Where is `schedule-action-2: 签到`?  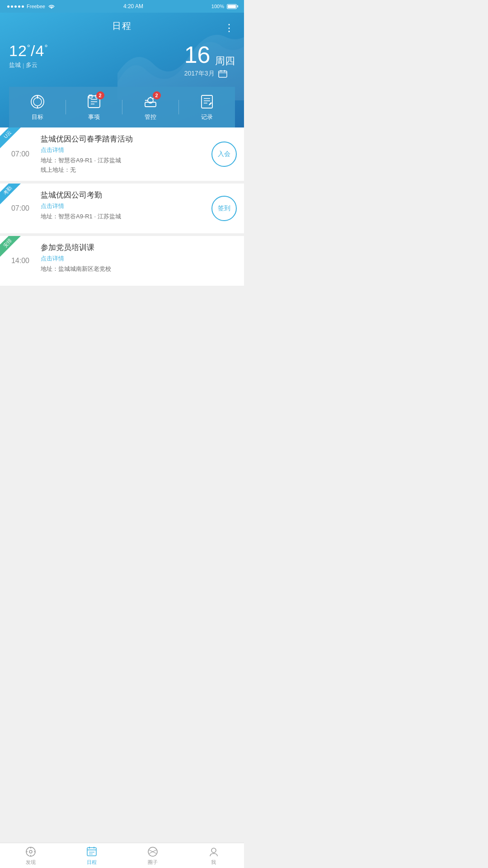 schedule-action-2: 签到 is located at coordinates (224, 208).